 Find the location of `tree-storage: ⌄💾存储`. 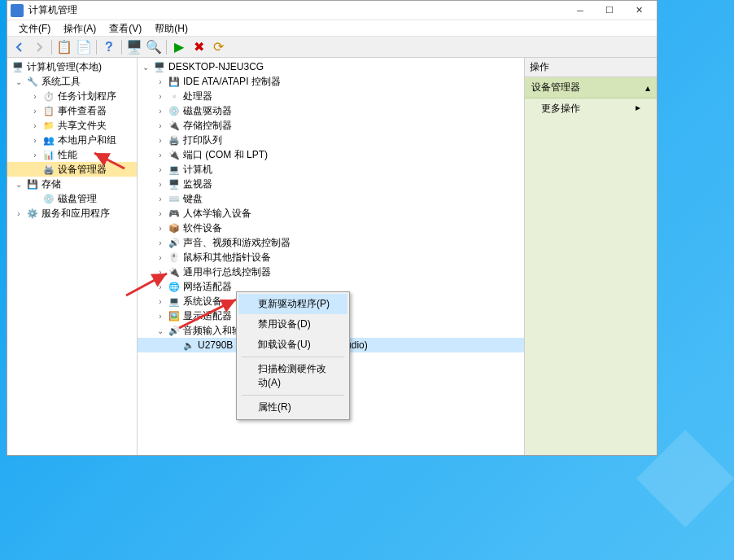

tree-storage: ⌄💾存储 is located at coordinates (72, 184).